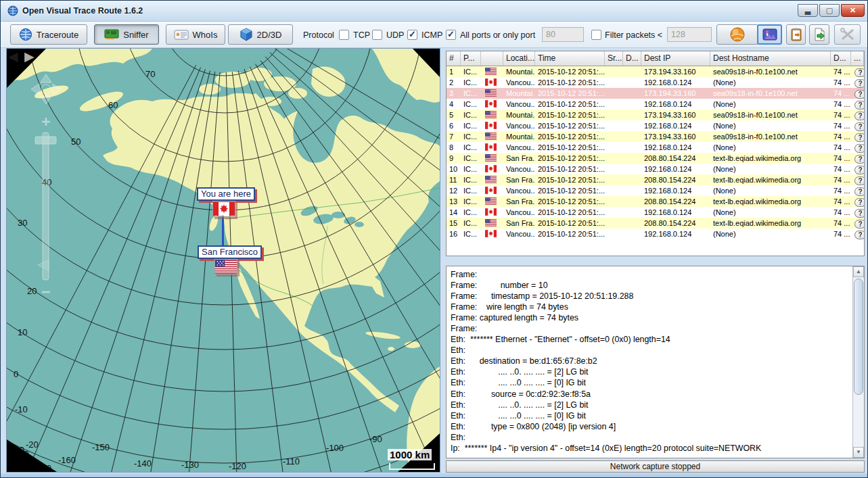 The width and height of the screenshot is (868, 478). Describe the element at coordinates (847, 34) in the screenshot. I see `settings-tools-button` at that location.